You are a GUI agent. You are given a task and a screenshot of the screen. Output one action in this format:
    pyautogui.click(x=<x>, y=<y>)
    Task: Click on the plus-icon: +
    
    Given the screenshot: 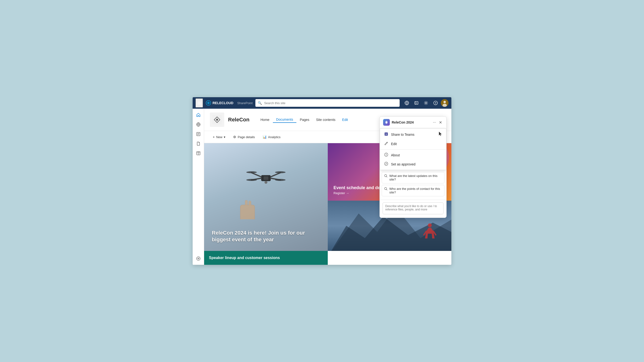 What is the action you would take?
    pyautogui.click(x=214, y=137)
    